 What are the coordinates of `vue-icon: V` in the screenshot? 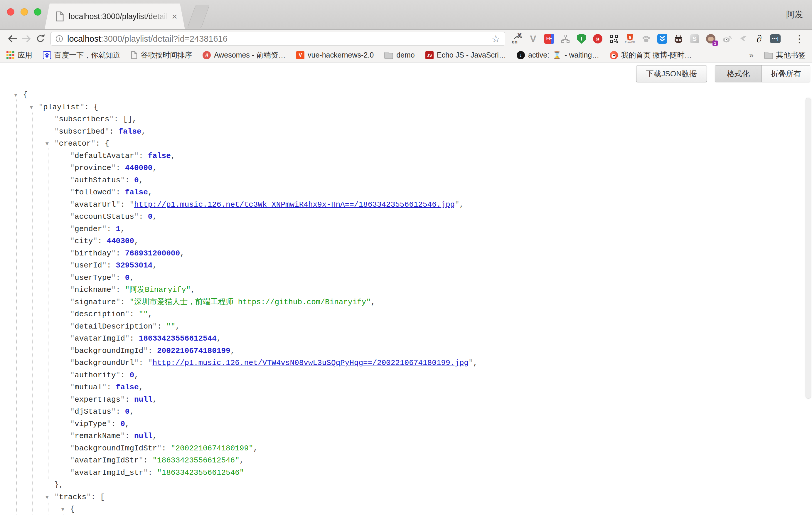 It's located at (300, 55).